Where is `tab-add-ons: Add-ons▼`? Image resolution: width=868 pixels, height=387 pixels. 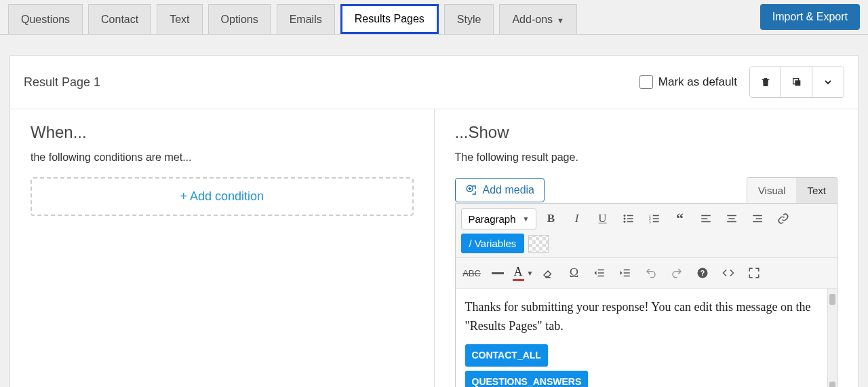 tab-add-ons: Add-ons▼ is located at coordinates (538, 19).